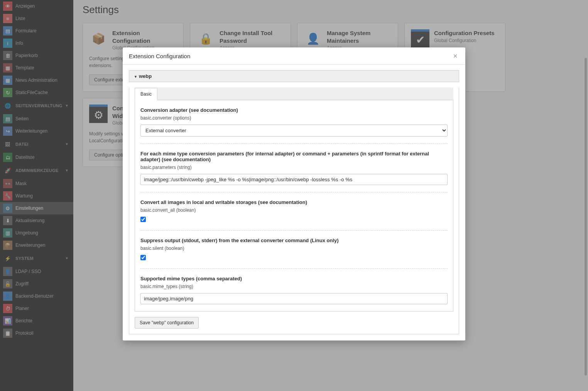 Image resolution: width=588 pixels, height=391 pixels. What do you see at coordinates (294, 253) in the screenshot?
I see `field-silent: Suppress output (stdout, stderr) from th…` at bounding box center [294, 253].